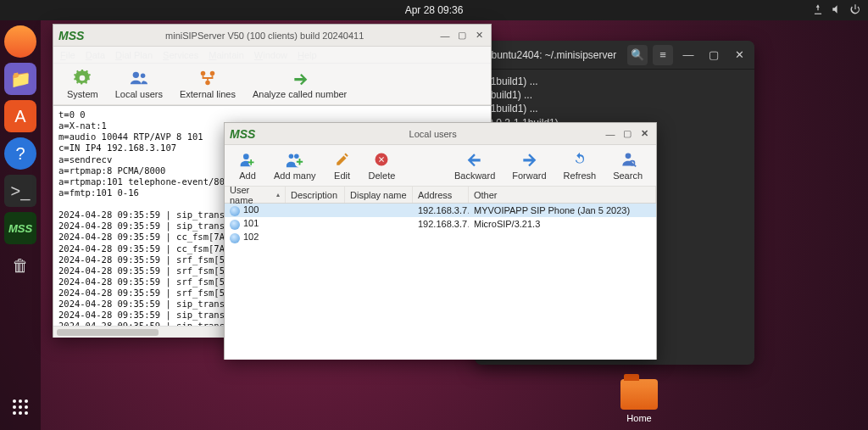  Describe the element at coordinates (714, 55) in the screenshot. I see `terminal-maximize-button: ▢` at that location.